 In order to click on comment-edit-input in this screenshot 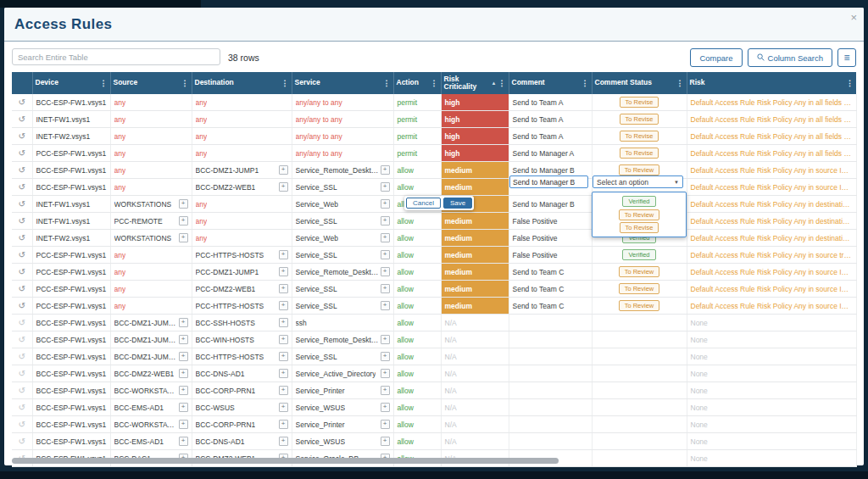, I will do `click(549, 181)`.